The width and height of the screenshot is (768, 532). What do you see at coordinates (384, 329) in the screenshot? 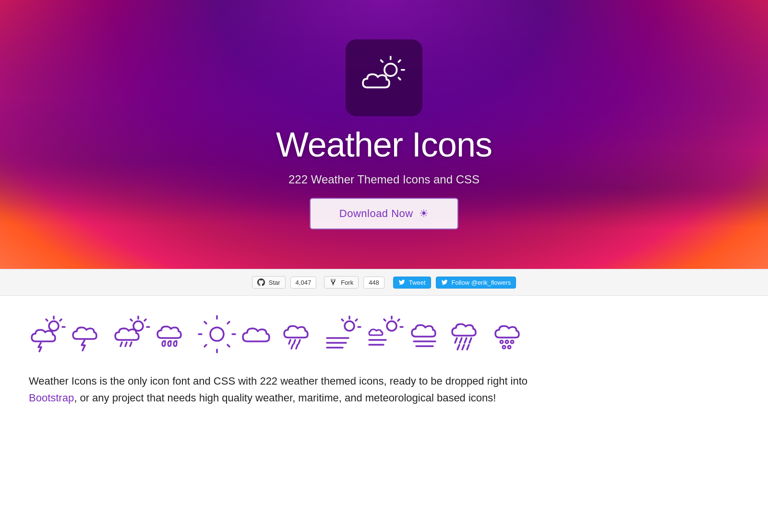
I see `icons-row` at bounding box center [384, 329].